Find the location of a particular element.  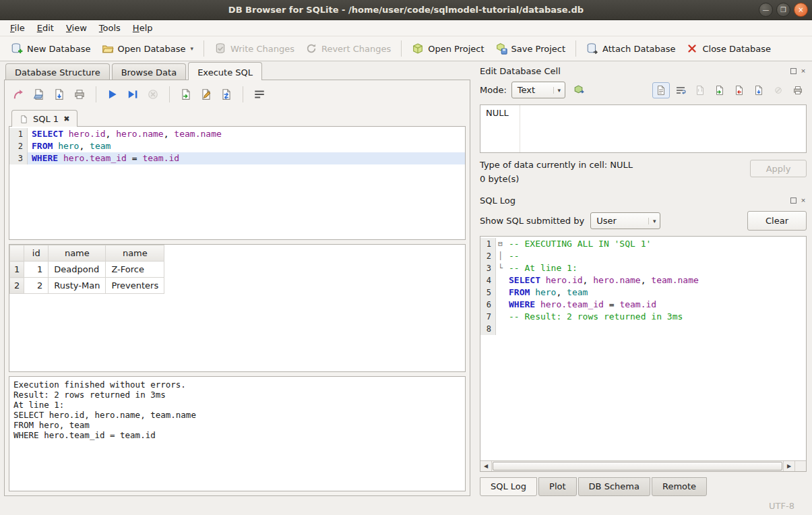

code-line: 5FROM hero, team is located at coordinates (643, 293).